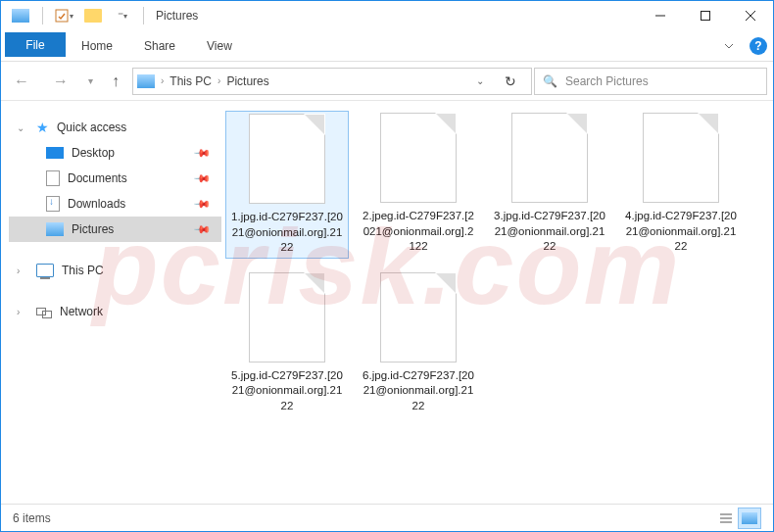 The image size is (774, 532). Describe the element at coordinates (660, 16) in the screenshot. I see `minimize-button` at that location.